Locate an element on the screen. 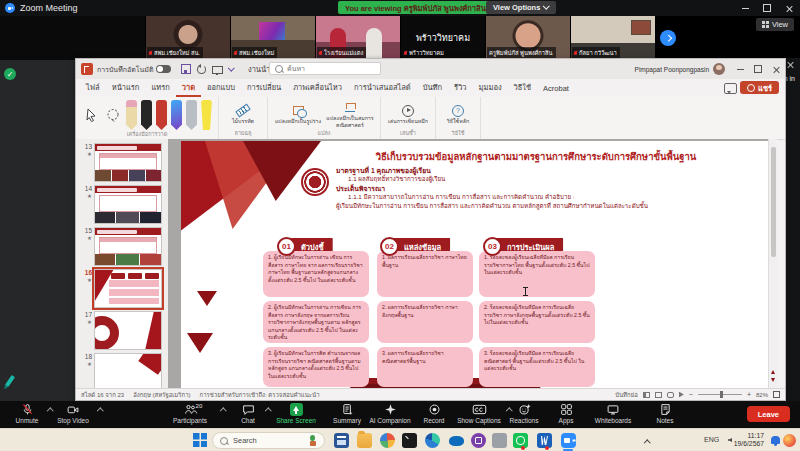 This screenshot has height=451, width=800. chevron-down-icon is located at coordinates (232, 67).